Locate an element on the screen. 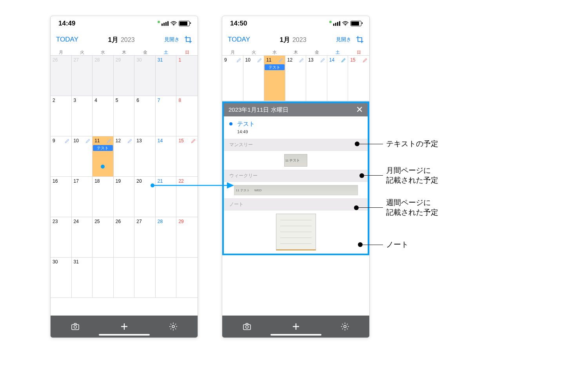  monthly-thumbnail-area: 11テスト is located at coordinates (296, 160).